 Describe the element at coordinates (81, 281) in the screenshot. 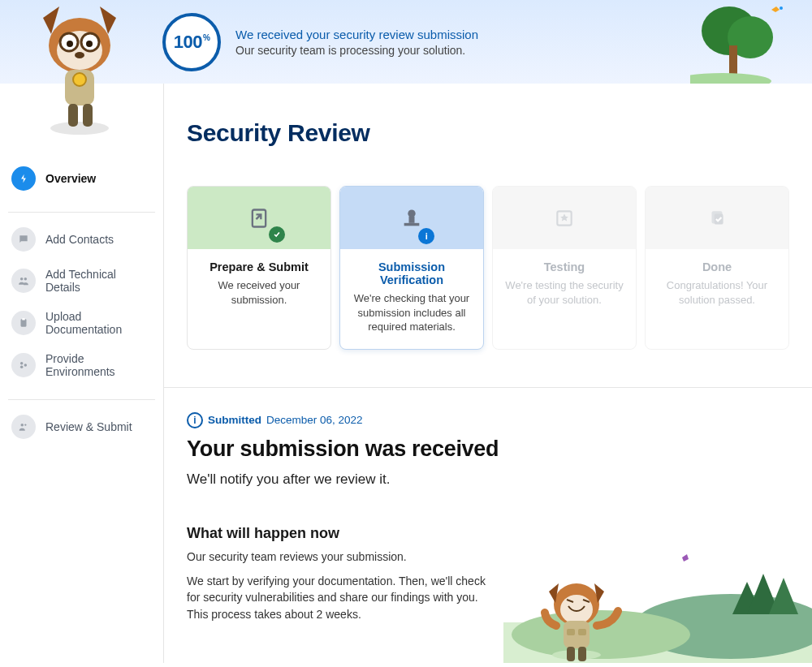

I see `sidebar-item-technical-details: Add Technical Details` at that location.